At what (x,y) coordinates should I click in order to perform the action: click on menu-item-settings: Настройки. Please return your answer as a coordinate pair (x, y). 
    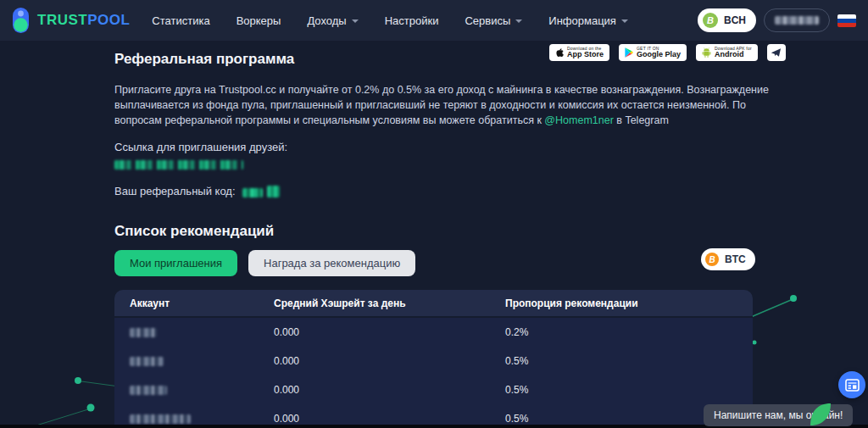
    Looking at the image, I should click on (412, 20).